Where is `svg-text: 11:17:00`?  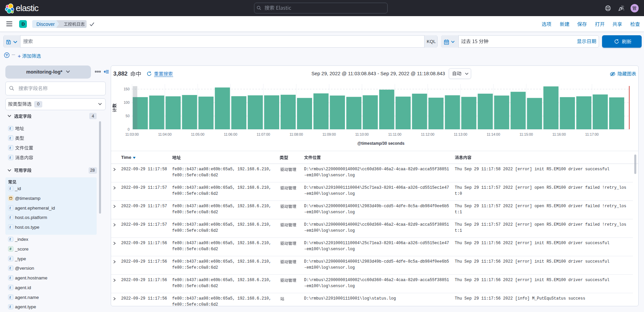
svg-text: 11:17:00 is located at coordinates (592, 134).